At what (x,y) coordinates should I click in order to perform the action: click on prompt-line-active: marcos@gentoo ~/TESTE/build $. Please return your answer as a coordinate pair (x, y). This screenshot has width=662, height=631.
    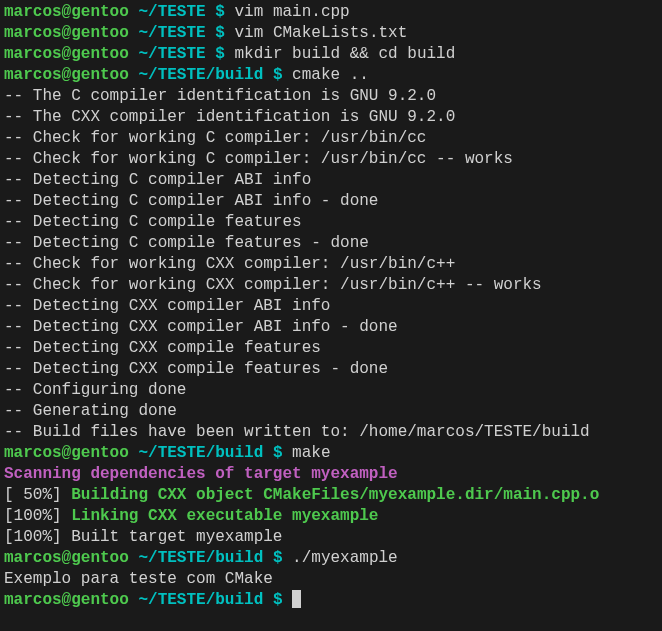
    Looking at the image, I should click on (331, 600).